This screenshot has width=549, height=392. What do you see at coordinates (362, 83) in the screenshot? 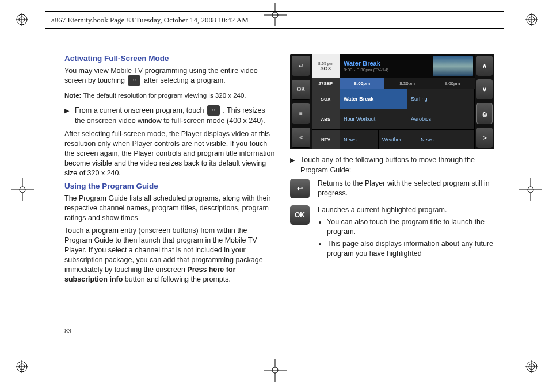
I see `pg-time-cell: 8:00pm` at bounding box center [362, 83].